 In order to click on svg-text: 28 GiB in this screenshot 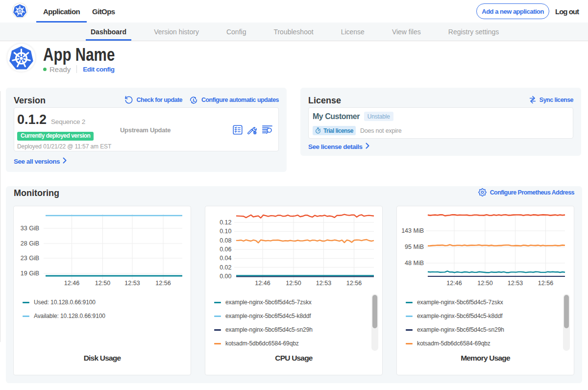, I will do `click(30, 244)`.